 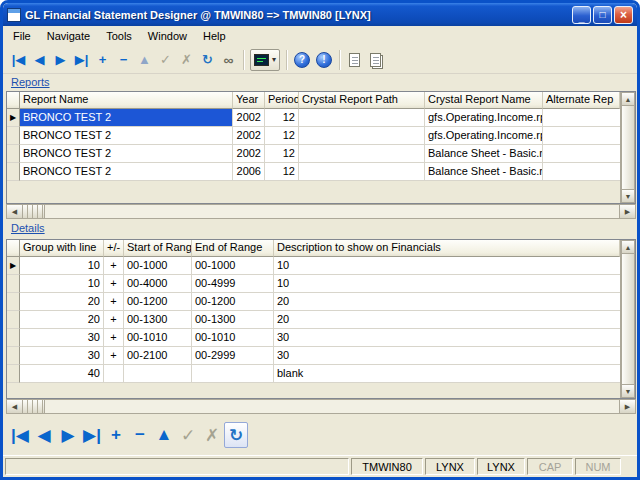 What do you see at coordinates (629, 466) in the screenshot?
I see `resize-grip` at bounding box center [629, 466].